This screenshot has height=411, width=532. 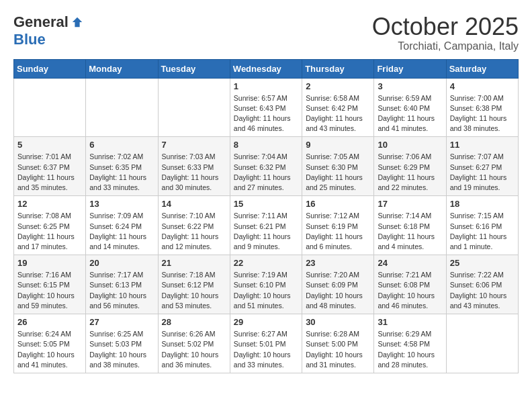 I want to click on week-row-4: 26Sunrise: 6:24 AM Sunset: 5:05 PM Dayli…, so click(x=266, y=344).